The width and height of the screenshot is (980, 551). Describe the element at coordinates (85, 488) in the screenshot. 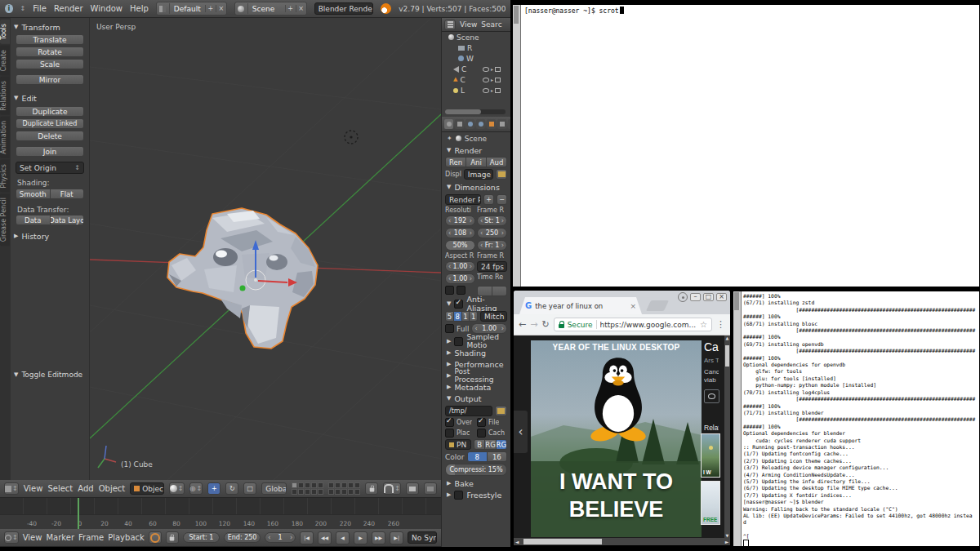

I see `add-menu: Add` at that location.